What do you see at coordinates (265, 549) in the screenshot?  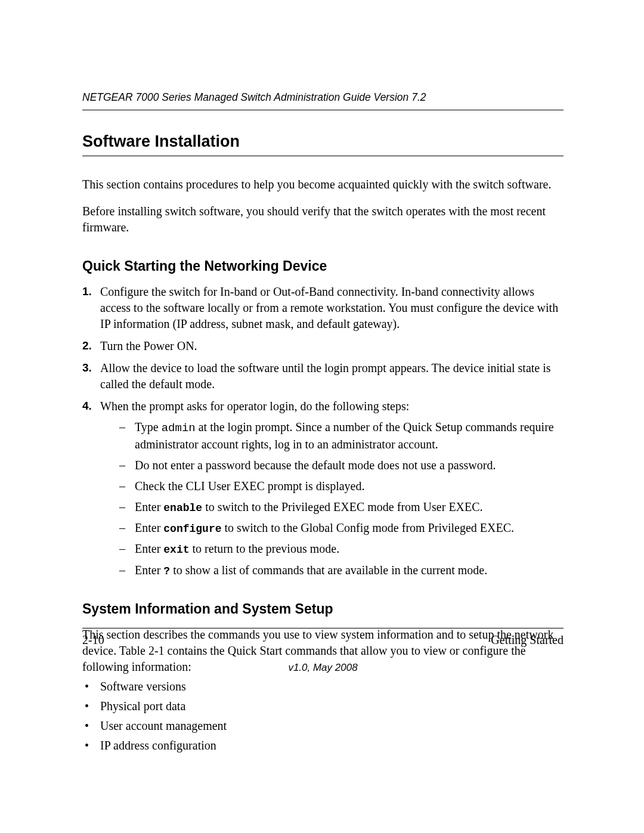 I see `substep-text-post: to return to the previous mode.` at bounding box center [265, 549].